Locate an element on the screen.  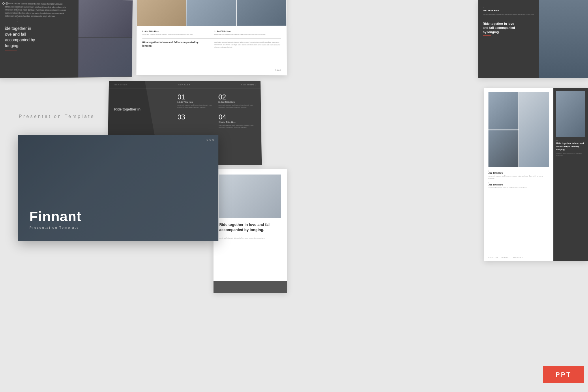
slide-tr-body: saminala sasuas talamei atasent nala nas… is located at coordinates (509, 14).